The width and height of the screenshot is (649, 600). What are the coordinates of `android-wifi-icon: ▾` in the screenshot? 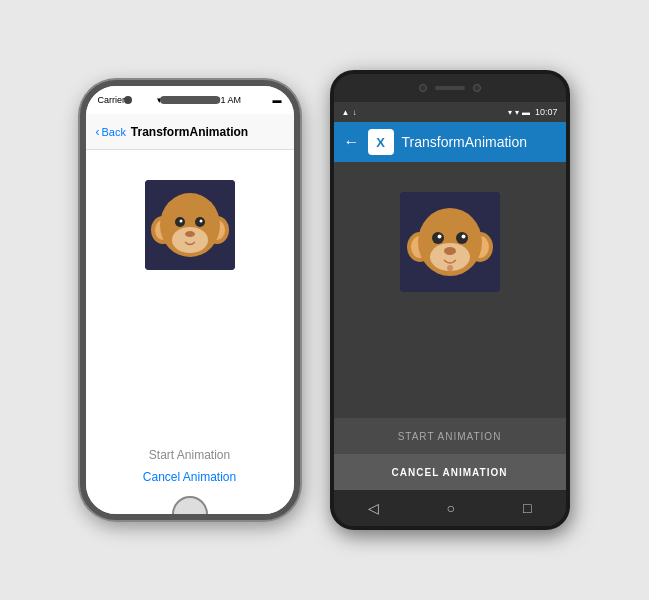 It's located at (510, 112).